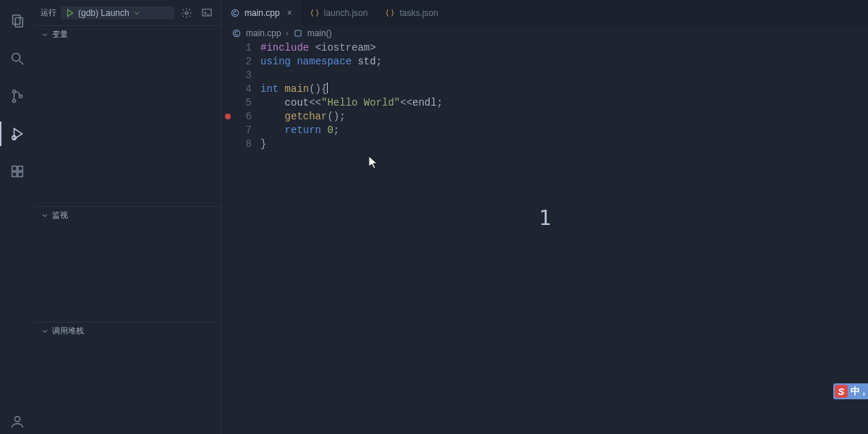  Describe the element at coordinates (339, 13) in the screenshot. I see `tab-launch-json: launch.json` at that location.